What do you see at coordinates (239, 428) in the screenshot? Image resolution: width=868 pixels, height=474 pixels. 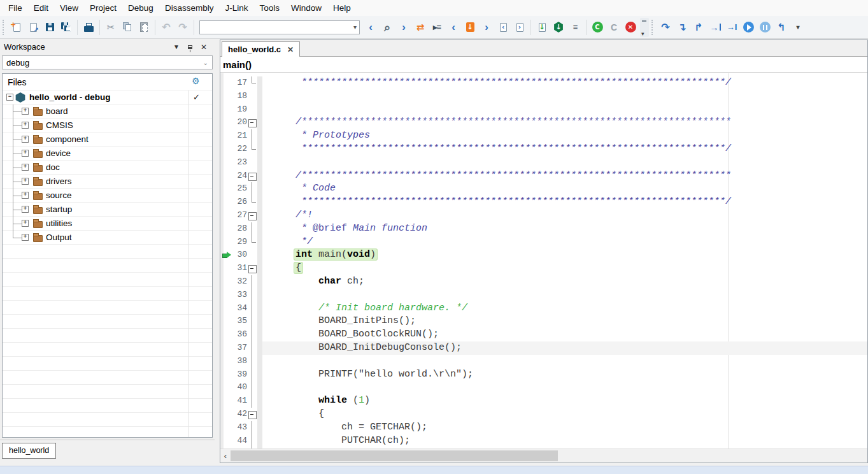 I see `line-number: 43` at bounding box center [239, 428].